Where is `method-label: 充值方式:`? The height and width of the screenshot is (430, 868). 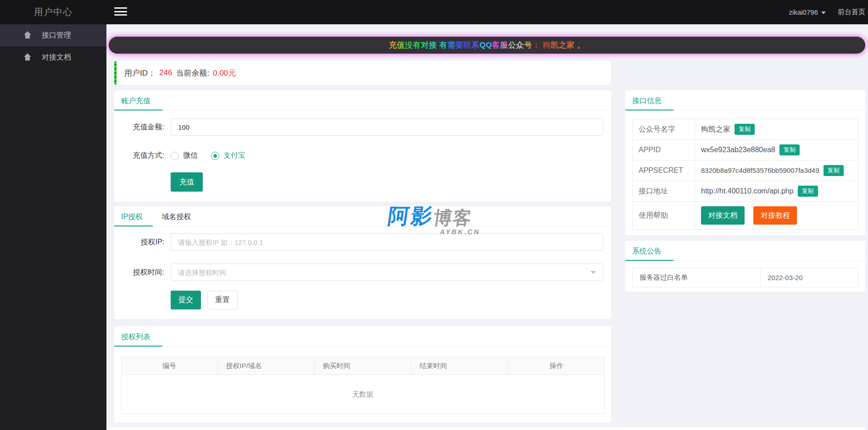 method-label: 充值方式: is located at coordinates (142, 156).